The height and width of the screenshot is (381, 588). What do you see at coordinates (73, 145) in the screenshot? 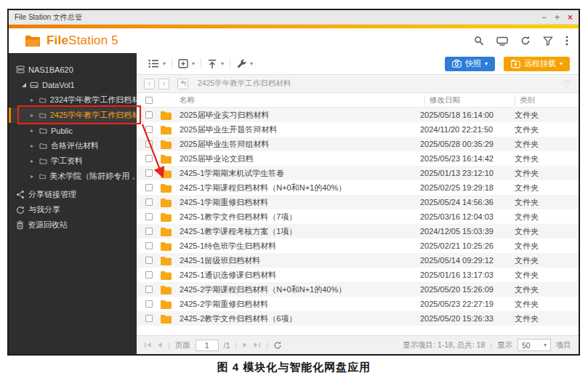
I see `sidebar-item-folder: ▸合格评估材料` at bounding box center [73, 145].